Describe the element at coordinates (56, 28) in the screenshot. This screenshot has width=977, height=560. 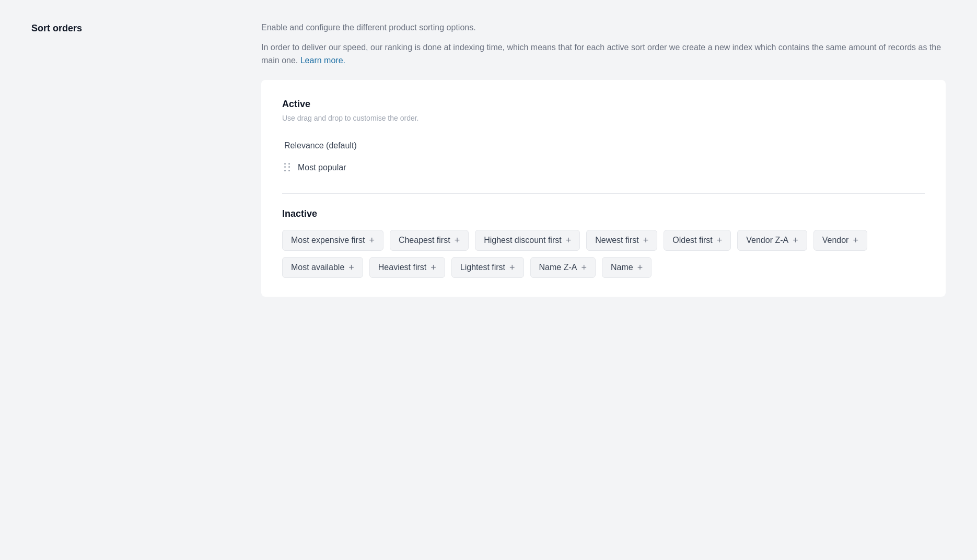
I see `section-title: Sort orders` at that location.